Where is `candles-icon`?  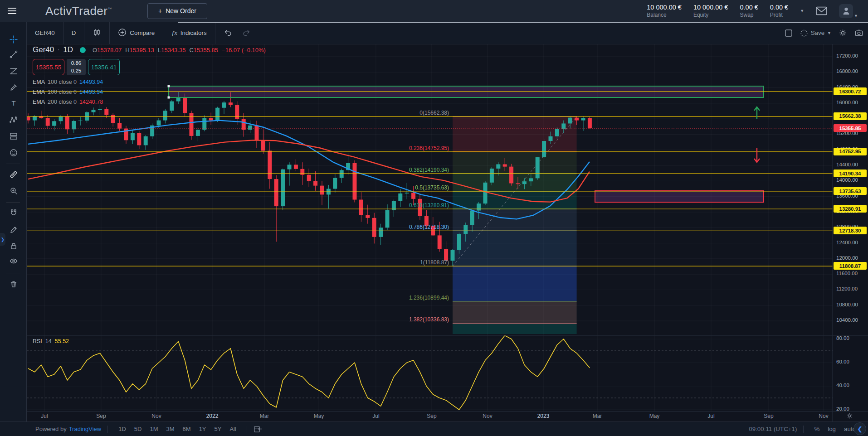
candles-icon is located at coordinates (97, 33).